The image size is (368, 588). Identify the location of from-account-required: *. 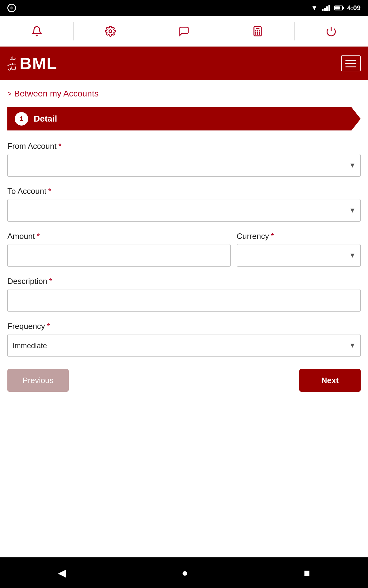
(60, 146).